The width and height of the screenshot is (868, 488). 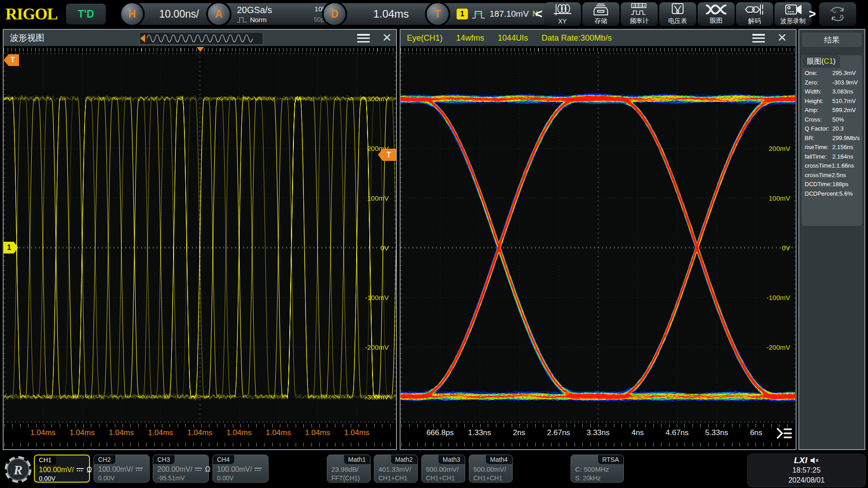 I want to click on channel-box-ch2: CH2 100.00mV/ 0.00V, so click(x=122, y=469).